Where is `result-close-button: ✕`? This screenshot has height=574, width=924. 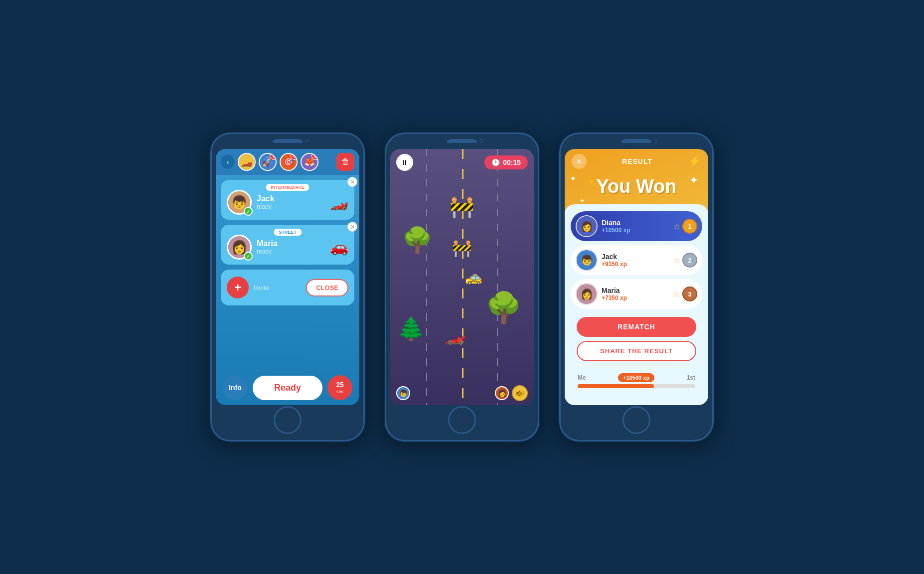
result-close-button: ✕ is located at coordinates (579, 161).